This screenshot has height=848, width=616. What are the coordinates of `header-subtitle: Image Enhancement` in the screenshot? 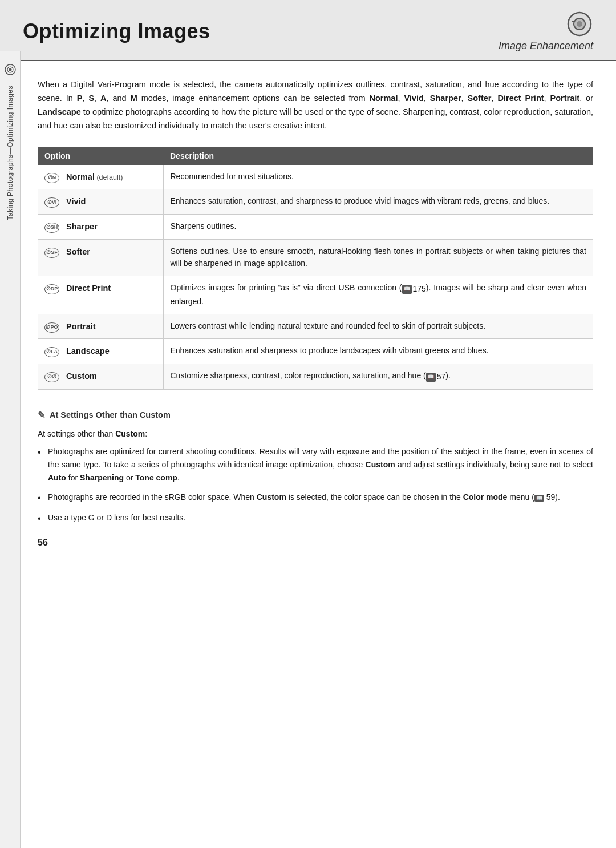 It's located at (546, 46).